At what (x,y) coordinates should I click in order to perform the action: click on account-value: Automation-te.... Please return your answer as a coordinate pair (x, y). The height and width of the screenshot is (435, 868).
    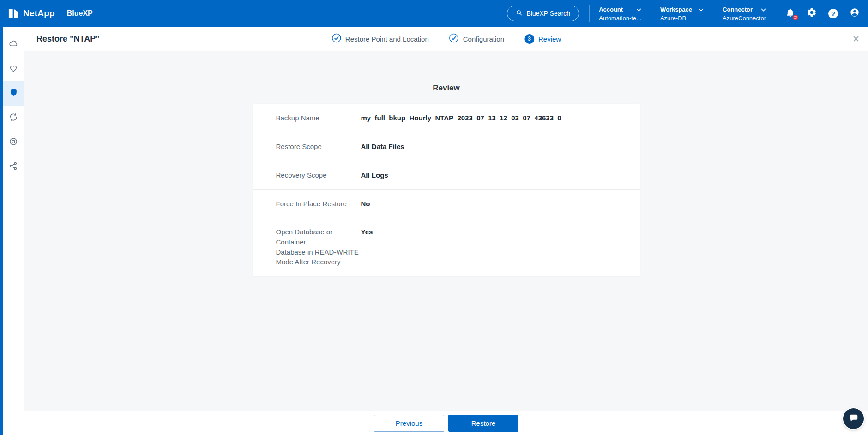
    Looking at the image, I should click on (620, 18).